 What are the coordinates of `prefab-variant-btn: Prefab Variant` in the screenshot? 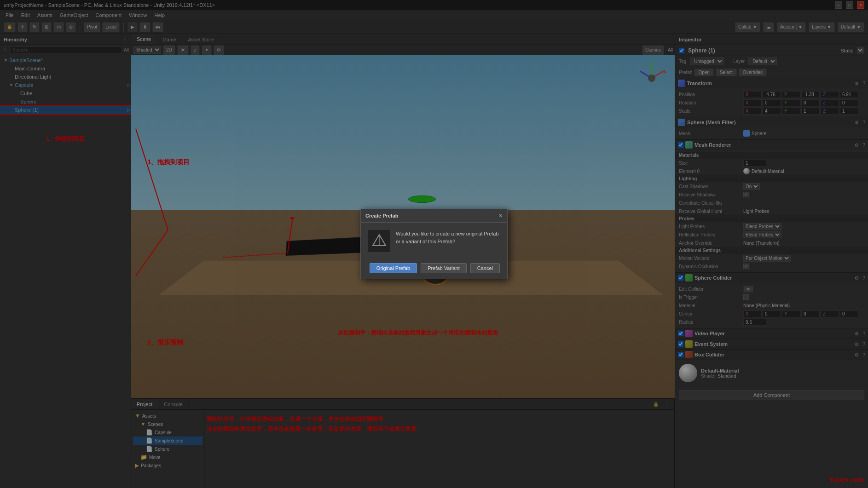 It's located at (444, 268).